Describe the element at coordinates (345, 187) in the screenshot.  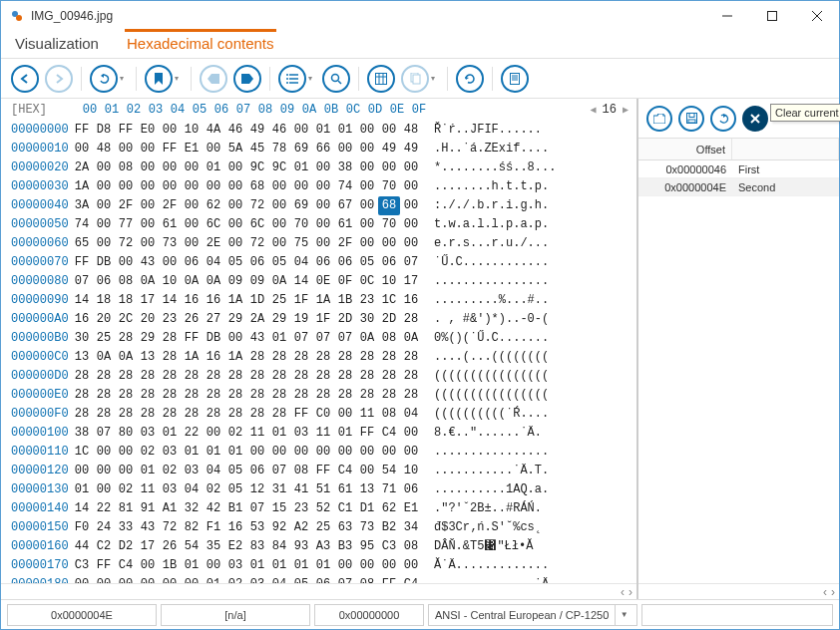
I see `byte: 74` at that location.